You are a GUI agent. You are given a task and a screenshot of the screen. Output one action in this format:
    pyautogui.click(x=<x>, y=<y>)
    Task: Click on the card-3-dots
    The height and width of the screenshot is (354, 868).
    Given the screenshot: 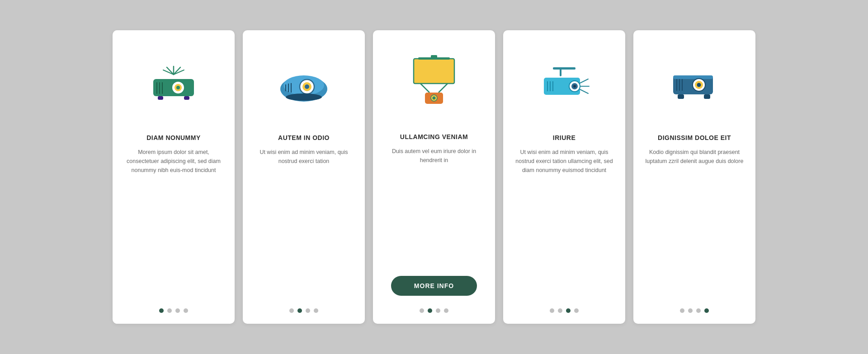 What is the action you would take?
    pyautogui.click(x=434, y=311)
    